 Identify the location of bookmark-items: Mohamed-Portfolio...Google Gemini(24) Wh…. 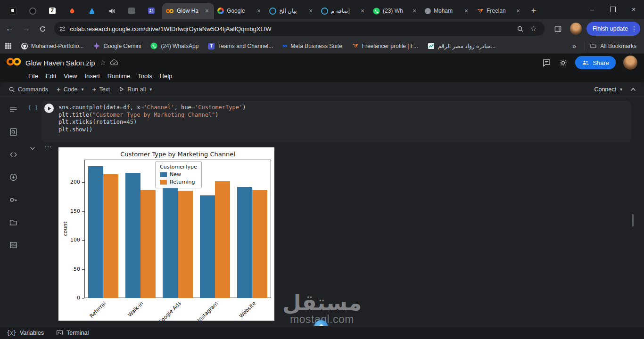
(254, 46).